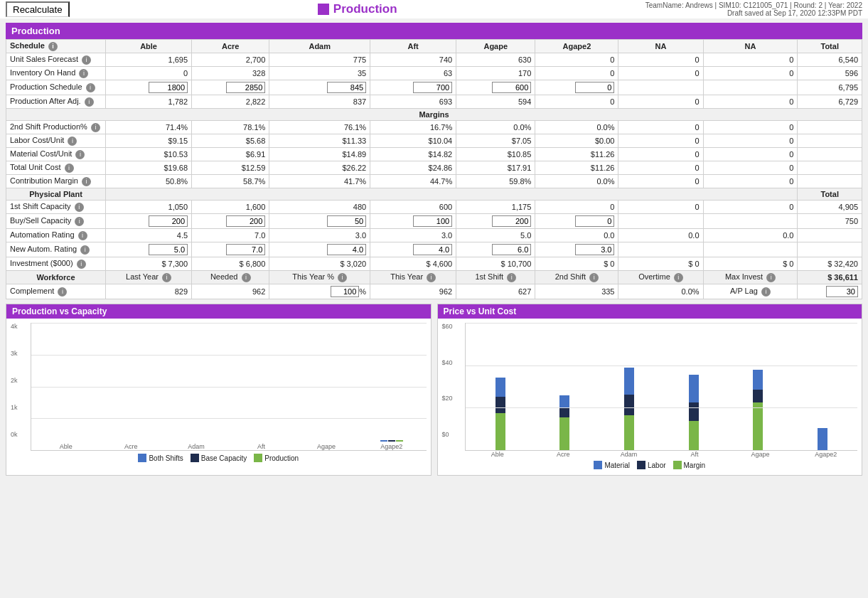 The height and width of the screenshot is (598, 868). What do you see at coordinates (168, 87) in the screenshot?
I see `prod-schedule-able-input` at bounding box center [168, 87].